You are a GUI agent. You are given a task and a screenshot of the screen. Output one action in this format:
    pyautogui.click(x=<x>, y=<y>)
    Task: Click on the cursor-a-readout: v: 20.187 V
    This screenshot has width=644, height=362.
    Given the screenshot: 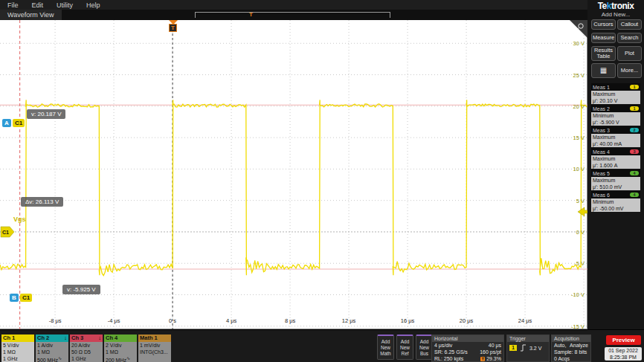 What is the action you would take?
    pyautogui.click(x=46, y=114)
    